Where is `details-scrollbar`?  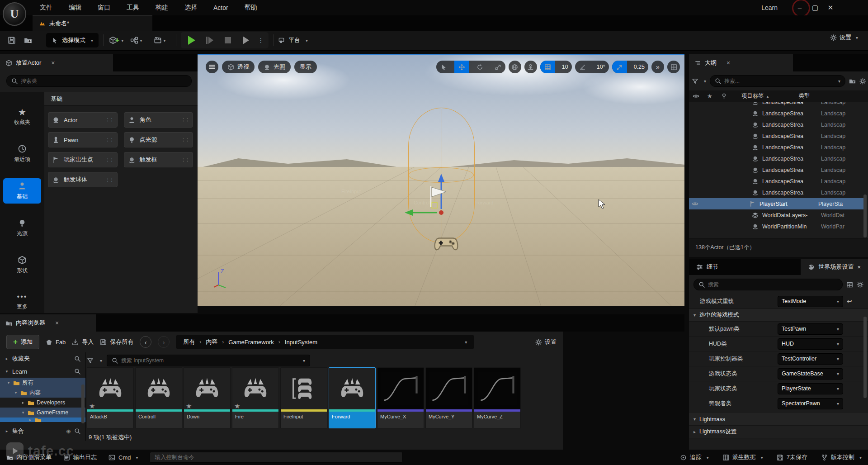 details-scrollbar is located at coordinates (865, 357).